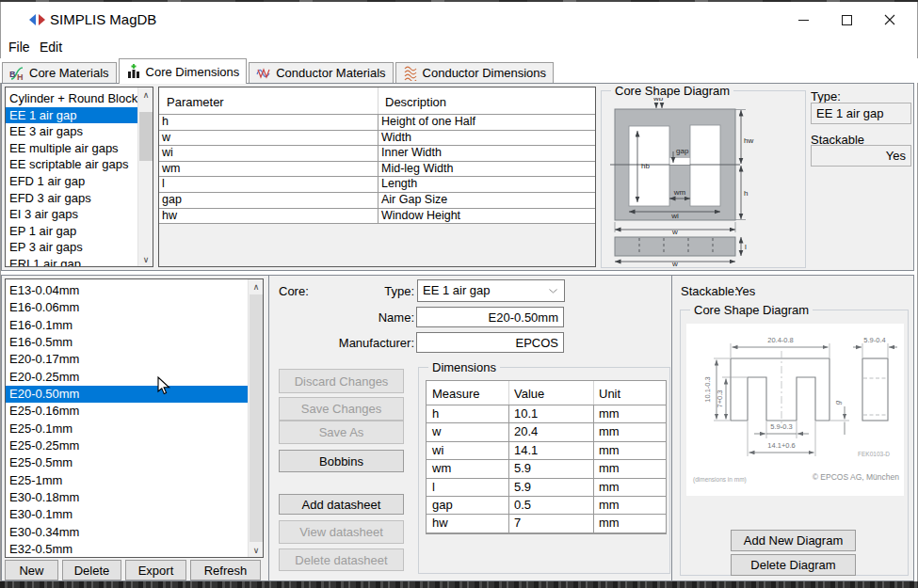 The image size is (918, 588). Describe the element at coordinates (341, 532) in the screenshot. I see `datasheet-button: View datasheet` at that location.